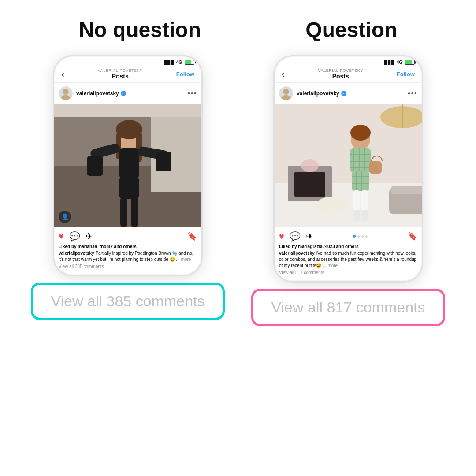  Describe the element at coordinates (390, 63) in the screenshot. I see `right-signal-icon: ▊▊▊` at that location.